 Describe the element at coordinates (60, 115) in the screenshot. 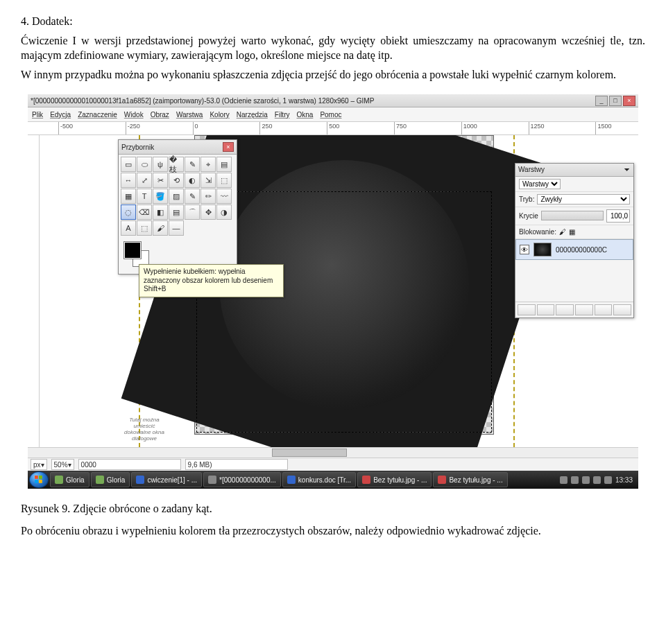

I see `menu-edit: Edycja` at that location.